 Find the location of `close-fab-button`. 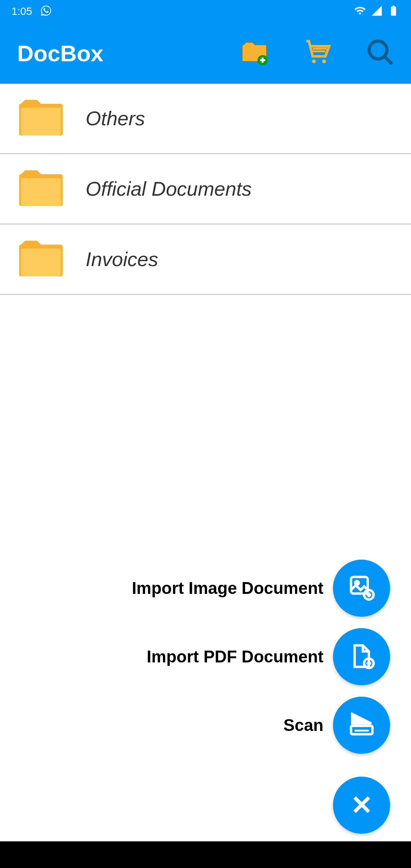

close-fab-button is located at coordinates (362, 805).